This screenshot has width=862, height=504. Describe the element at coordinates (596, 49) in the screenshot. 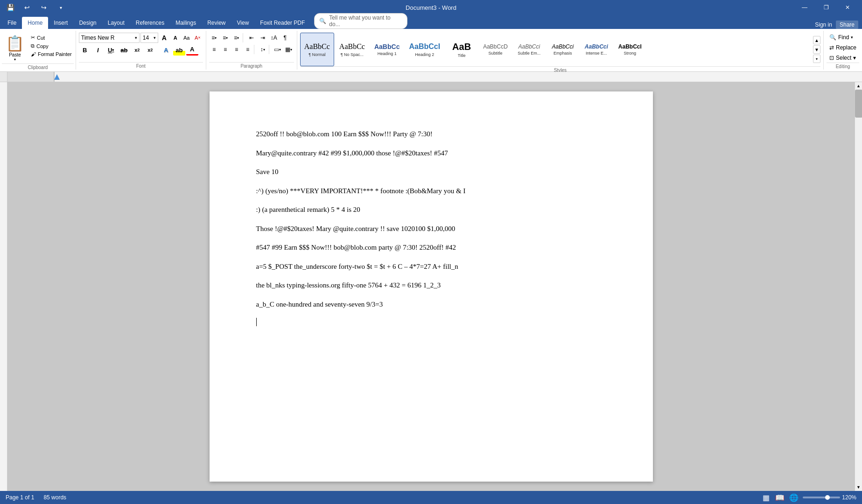

I see `style-intense-em: AaBbCci Intense E...` at that location.